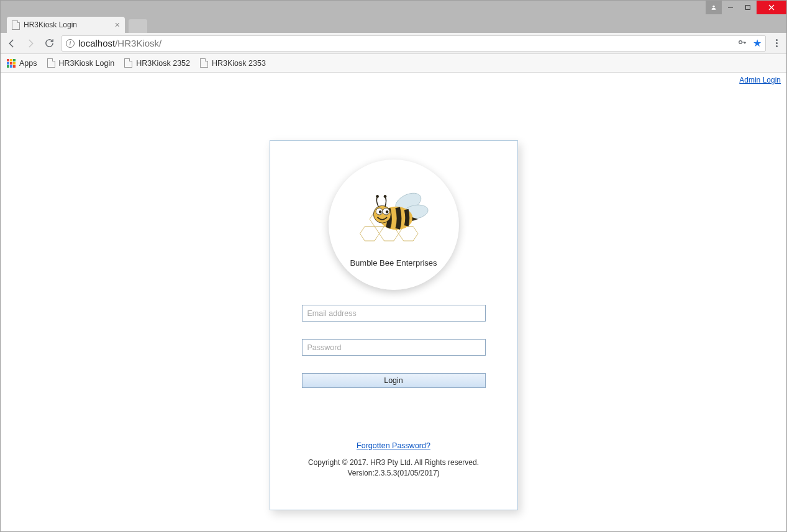 This screenshot has height=532, width=787. Describe the element at coordinates (394, 8) in the screenshot. I see `titlebar` at that location.